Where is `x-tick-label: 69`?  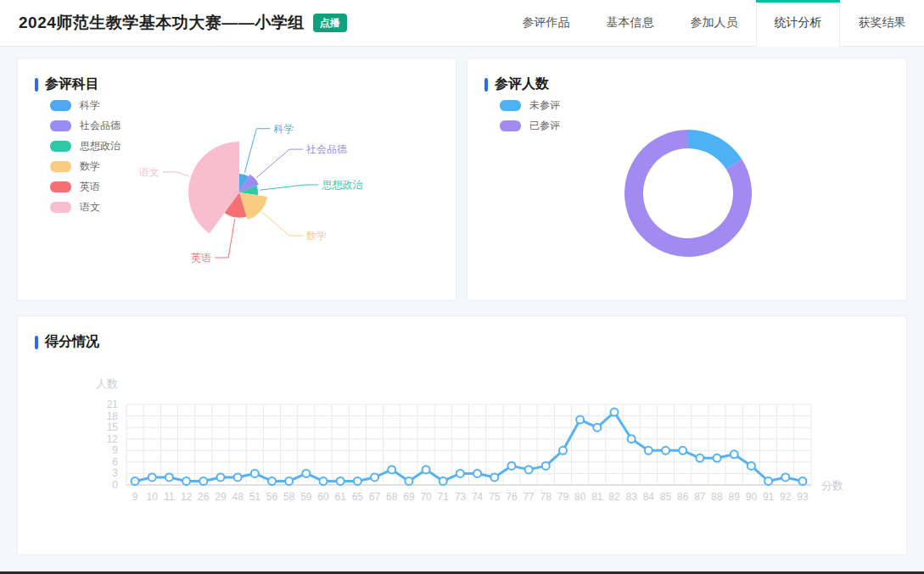
x-tick-label: 69 is located at coordinates (409, 497).